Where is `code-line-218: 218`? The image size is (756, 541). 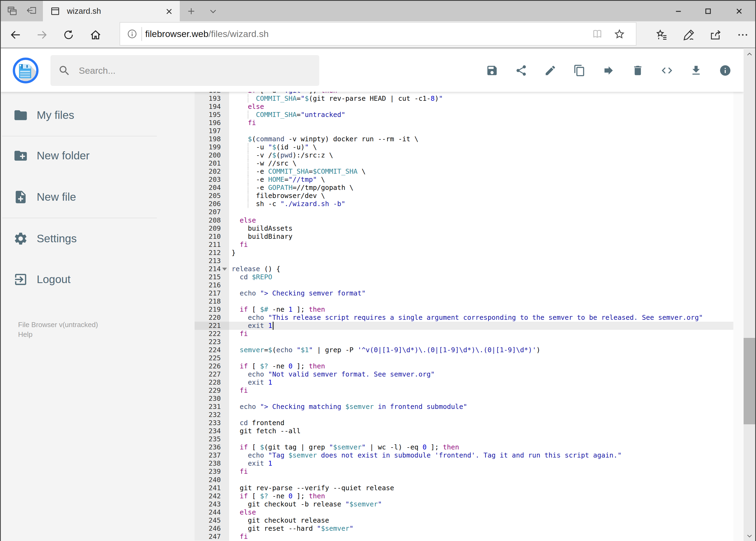 code-line-218: 218 is located at coordinates (464, 301).